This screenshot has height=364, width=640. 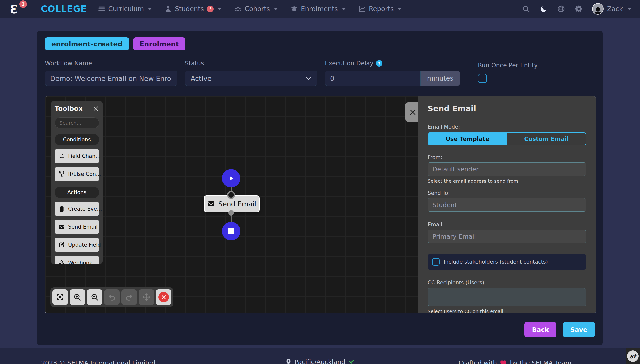 I want to click on help-icon: ?, so click(x=379, y=64).